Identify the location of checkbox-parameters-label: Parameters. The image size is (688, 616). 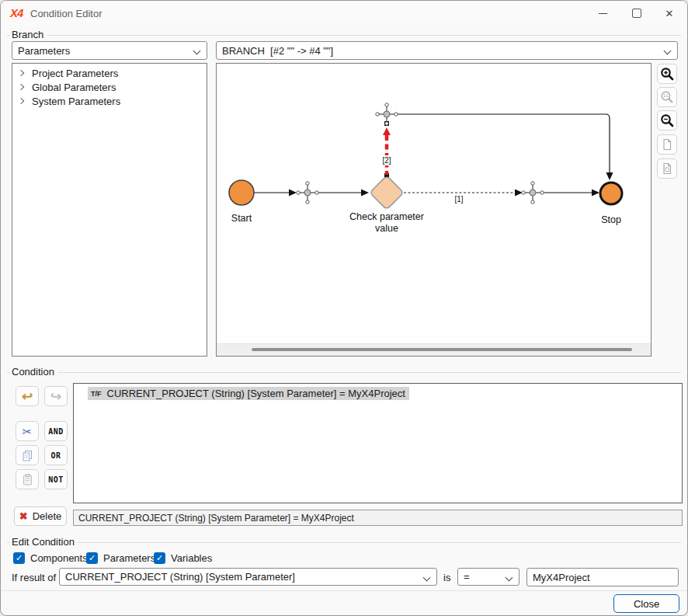
(129, 558).